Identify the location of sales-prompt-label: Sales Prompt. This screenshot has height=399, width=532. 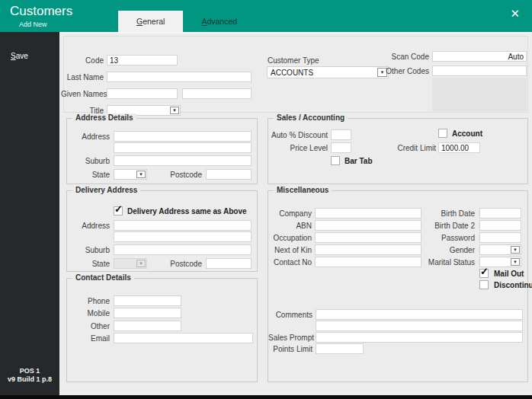
(290, 338).